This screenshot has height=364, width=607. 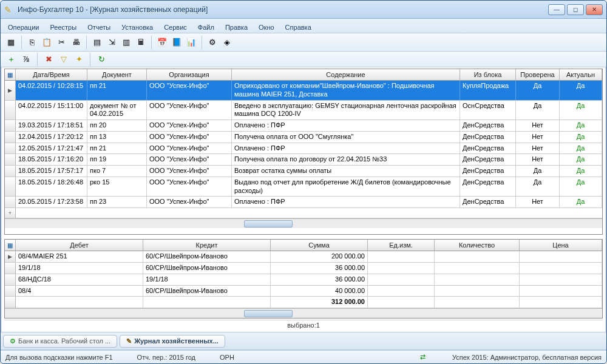 I want to click on cell: 12.05.2015 / 17:21:47, so click(x=52, y=149).